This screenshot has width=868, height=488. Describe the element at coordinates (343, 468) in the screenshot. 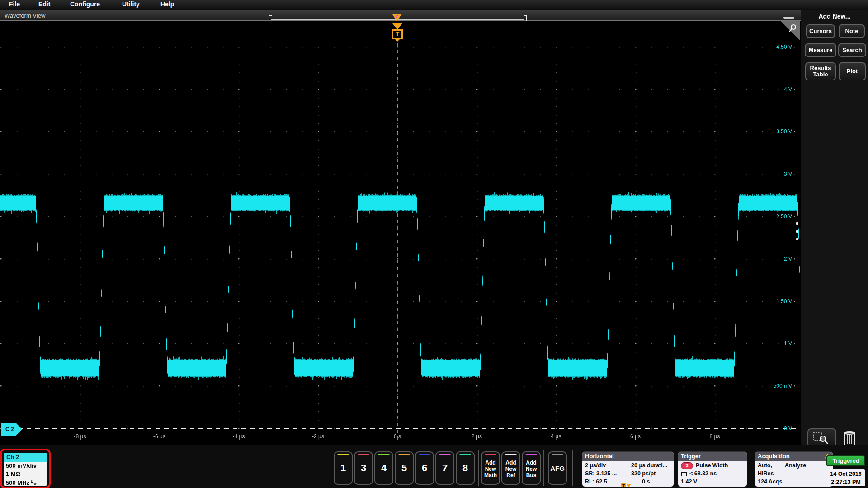

I see `channel-1-label: 1` at that location.